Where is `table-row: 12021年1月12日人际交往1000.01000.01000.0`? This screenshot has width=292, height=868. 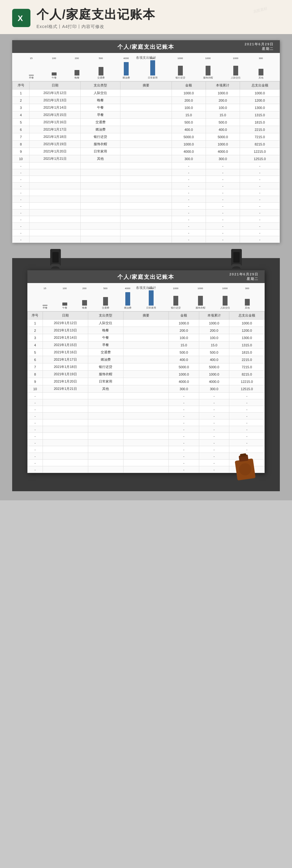
table-row: 12021年1月12日人际交往1000.01000.01000.0 is located at coordinates (146, 93).